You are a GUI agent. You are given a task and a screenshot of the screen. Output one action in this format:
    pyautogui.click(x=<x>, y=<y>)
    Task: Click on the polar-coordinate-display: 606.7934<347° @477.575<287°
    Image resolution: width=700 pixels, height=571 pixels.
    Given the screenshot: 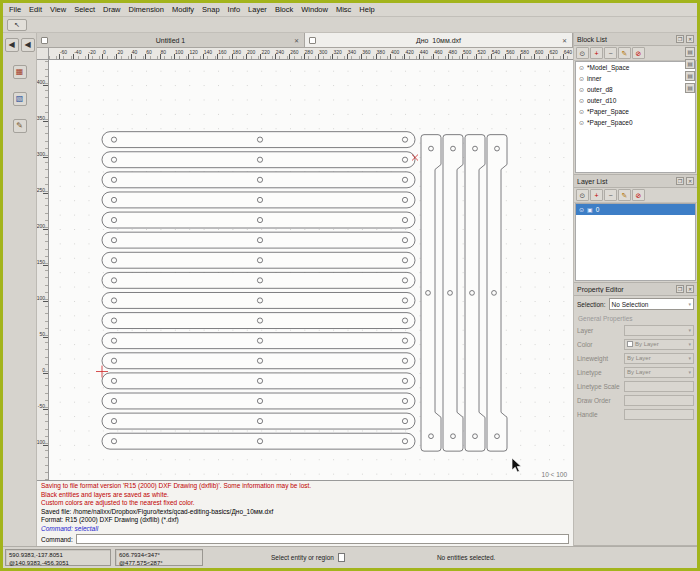 What is the action you would take?
    pyautogui.click(x=159, y=558)
    